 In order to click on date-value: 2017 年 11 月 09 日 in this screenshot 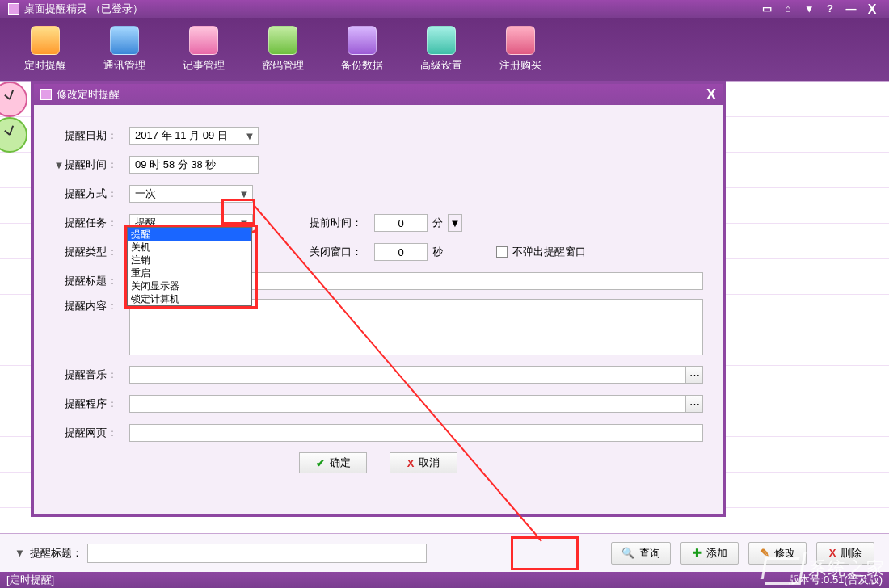, I will do `click(186, 136)`.